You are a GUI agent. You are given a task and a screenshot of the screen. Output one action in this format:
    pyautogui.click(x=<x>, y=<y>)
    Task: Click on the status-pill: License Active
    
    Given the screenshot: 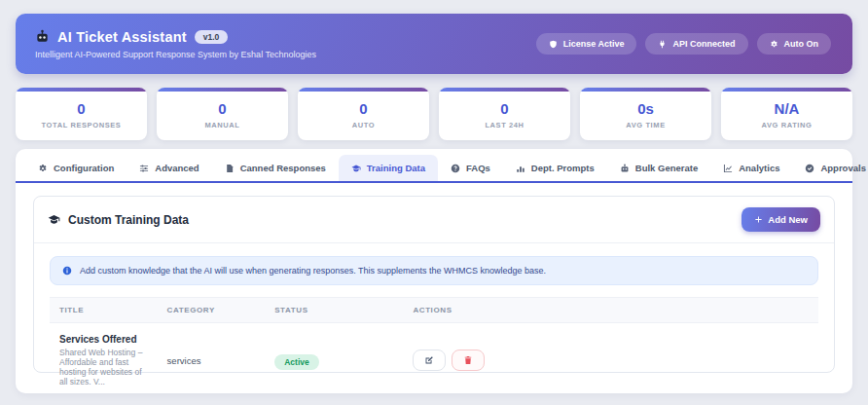 What is the action you would take?
    pyautogui.click(x=587, y=44)
    